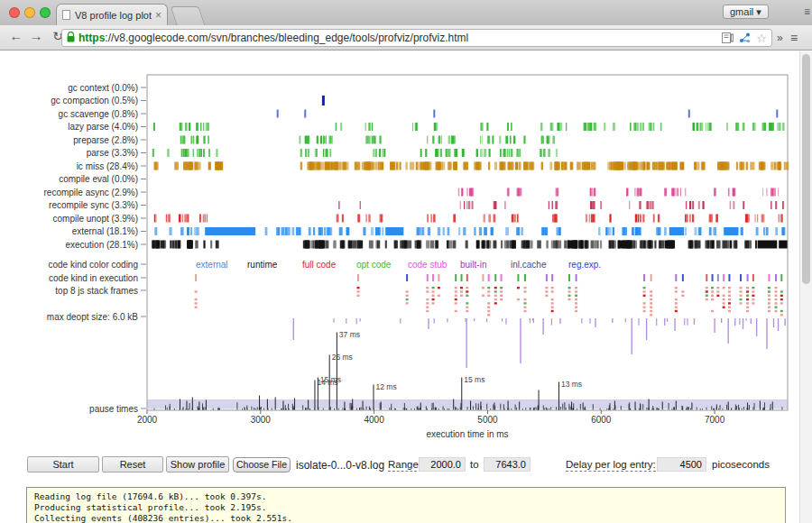 The width and height of the screenshot is (812, 523). I want to click on legend-item: runtime, so click(263, 265).